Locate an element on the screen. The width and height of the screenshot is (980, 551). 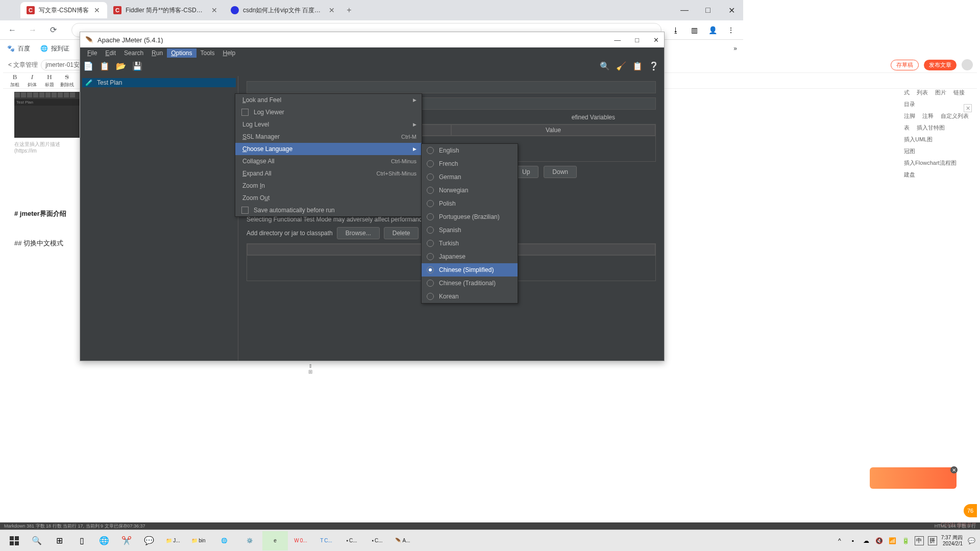
dd-zoom-in: Zoom In is located at coordinates (329, 186).